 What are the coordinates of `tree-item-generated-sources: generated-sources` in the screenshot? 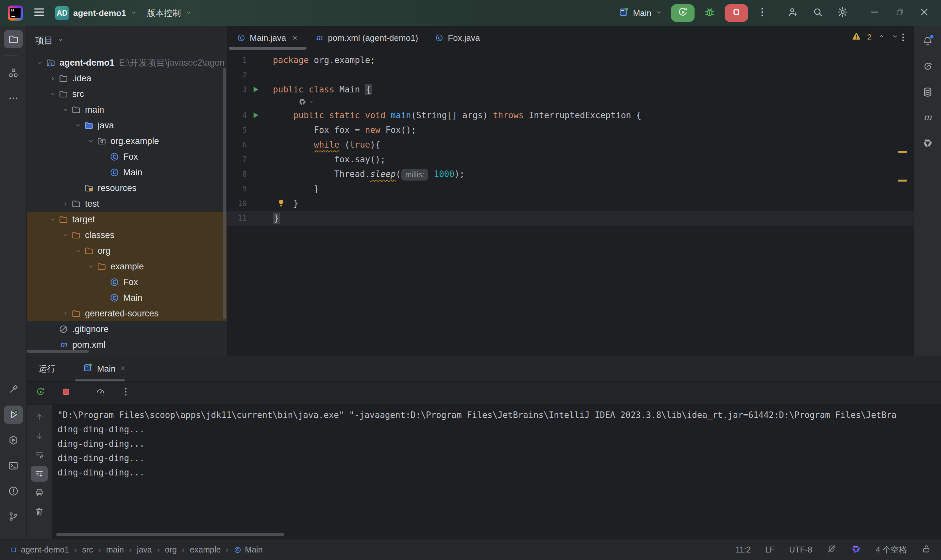 It's located at (127, 313).